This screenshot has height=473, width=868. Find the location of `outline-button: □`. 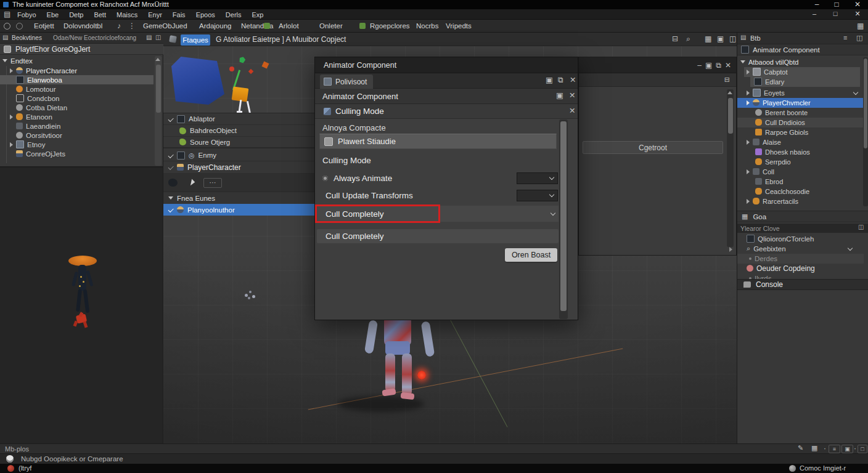

outline-button: □ is located at coordinates (862, 449).